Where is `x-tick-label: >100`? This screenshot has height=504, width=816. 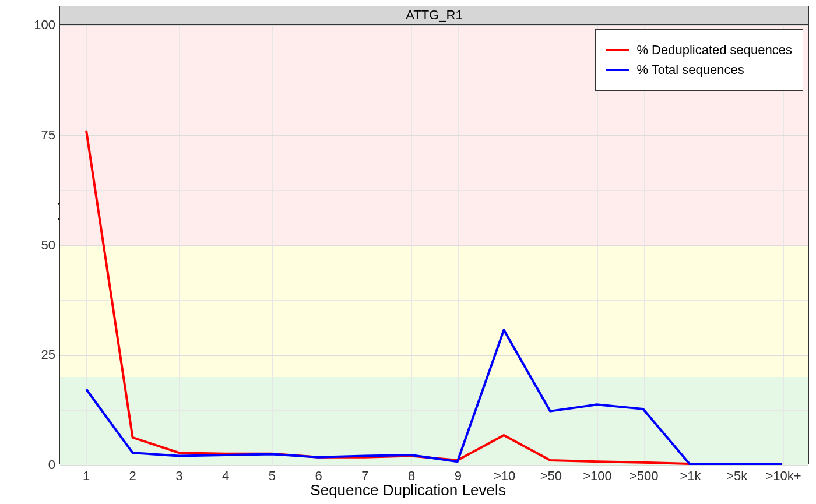 x-tick-label: >100 is located at coordinates (597, 476).